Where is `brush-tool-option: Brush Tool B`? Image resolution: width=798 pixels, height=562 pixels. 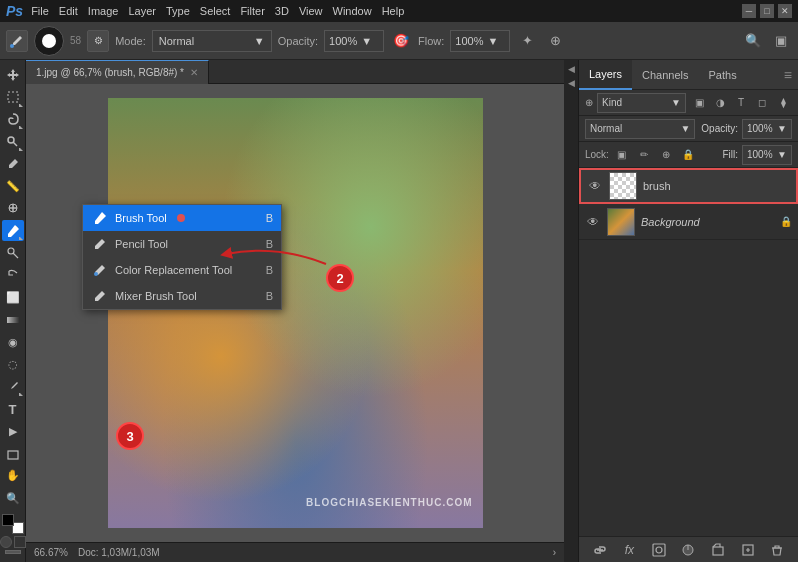 brush-tool-option: Brush Tool B is located at coordinates (182, 218).